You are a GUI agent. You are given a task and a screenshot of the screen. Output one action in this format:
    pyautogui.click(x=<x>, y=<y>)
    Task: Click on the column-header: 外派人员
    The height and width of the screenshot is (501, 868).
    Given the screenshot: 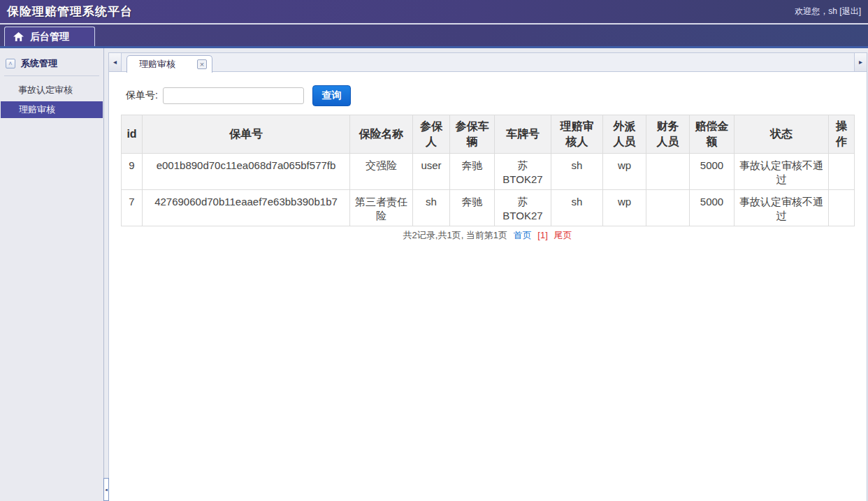 What is the action you would take?
    pyautogui.click(x=625, y=134)
    